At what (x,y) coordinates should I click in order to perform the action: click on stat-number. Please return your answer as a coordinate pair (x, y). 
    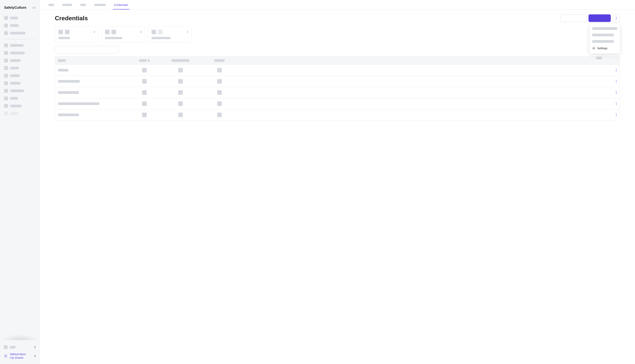
    Looking at the image, I should click on (107, 32).